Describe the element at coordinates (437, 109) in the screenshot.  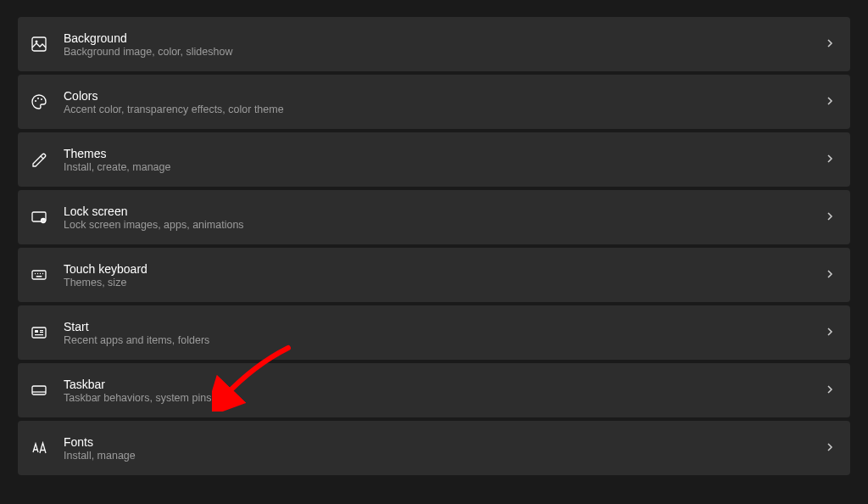
I see `item-desc: Accent color, transparency effects, colo…` at that location.